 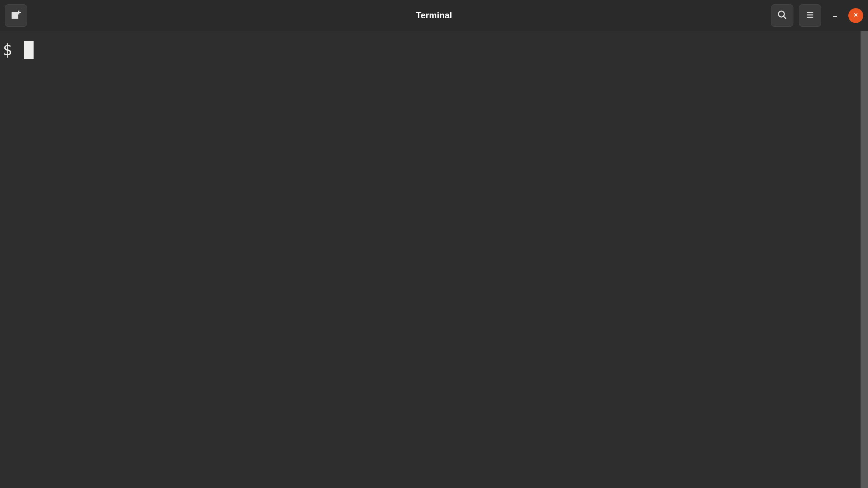 What do you see at coordinates (434, 16) in the screenshot?
I see `window-title: Terminal` at bounding box center [434, 16].